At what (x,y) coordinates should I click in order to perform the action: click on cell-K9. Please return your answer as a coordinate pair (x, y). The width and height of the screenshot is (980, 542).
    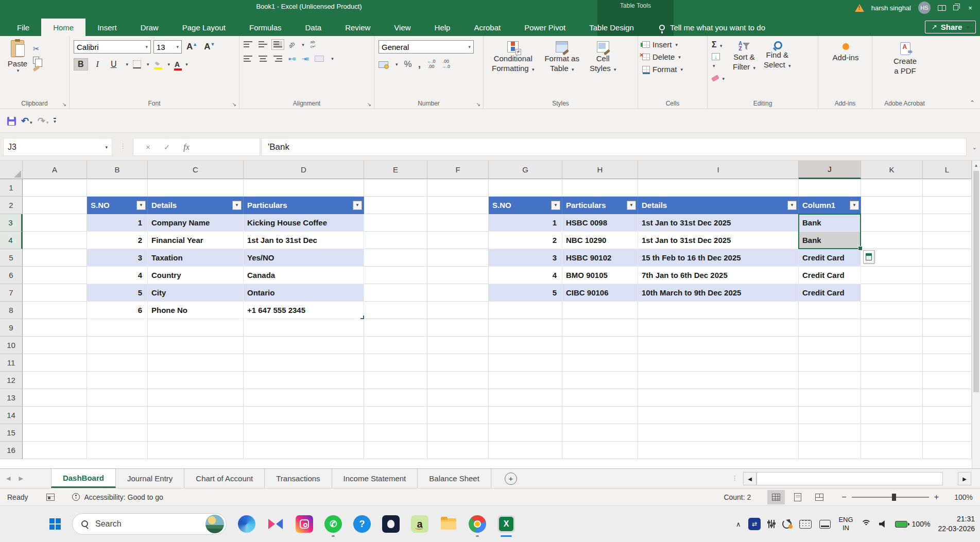
    Looking at the image, I should click on (892, 328).